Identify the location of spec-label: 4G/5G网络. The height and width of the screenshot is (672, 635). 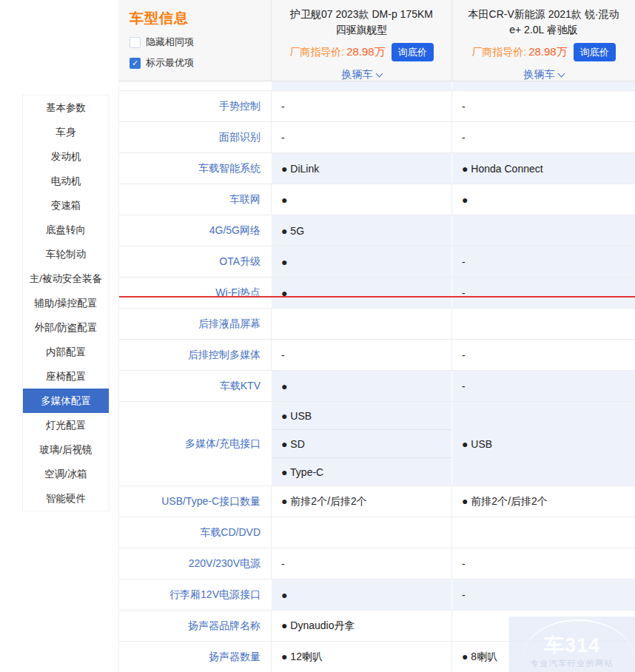
(195, 231).